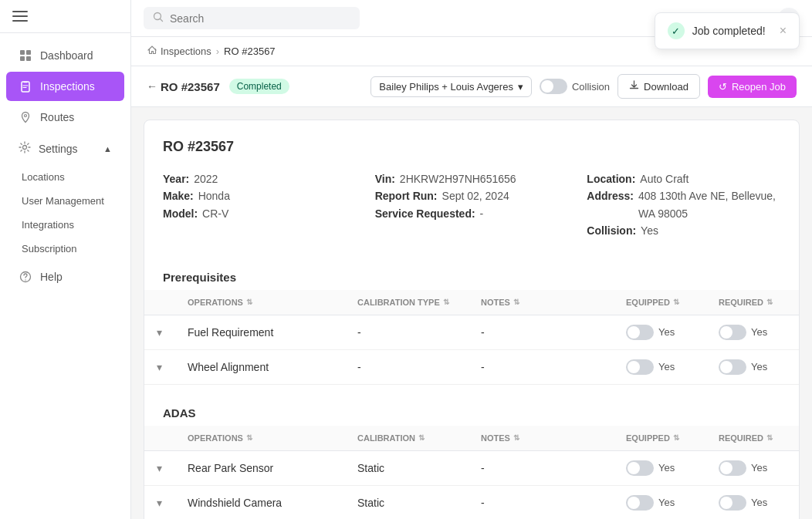 The image size is (812, 519). I want to click on download-button: Download, so click(659, 86).